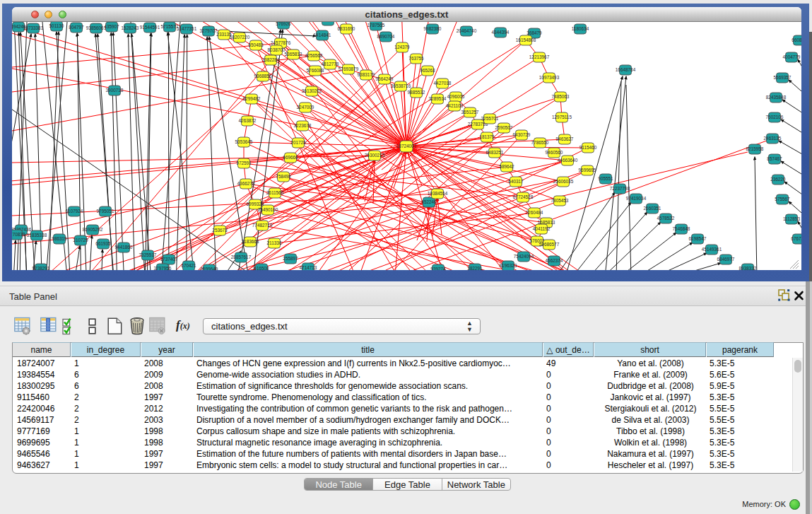 The width and height of the screenshot is (812, 514). What do you see at coordinates (263, 225) in the screenshot?
I see `svg-text: 77482719` at bounding box center [263, 225].